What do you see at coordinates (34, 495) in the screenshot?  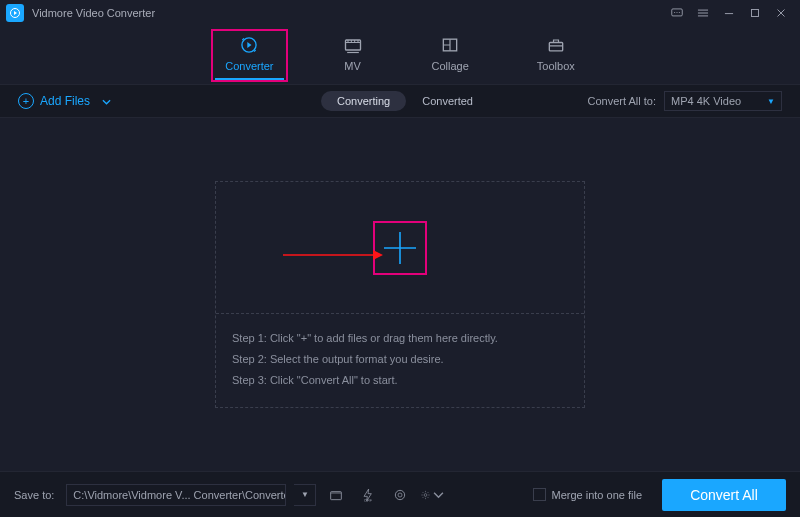 I see `save-to-label: Save to:` at bounding box center [34, 495].